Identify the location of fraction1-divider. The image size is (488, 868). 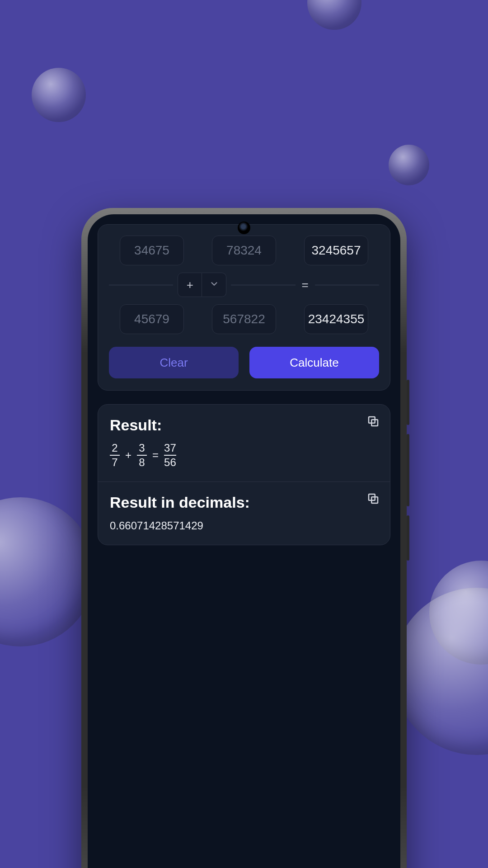
(141, 285).